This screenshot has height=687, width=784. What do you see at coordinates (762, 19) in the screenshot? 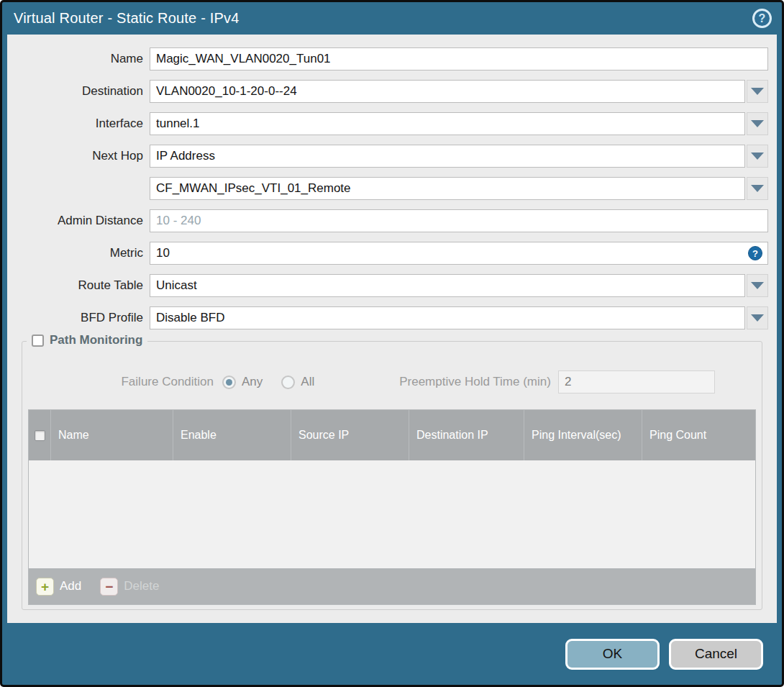
I see `help-icon: ?` at bounding box center [762, 19].